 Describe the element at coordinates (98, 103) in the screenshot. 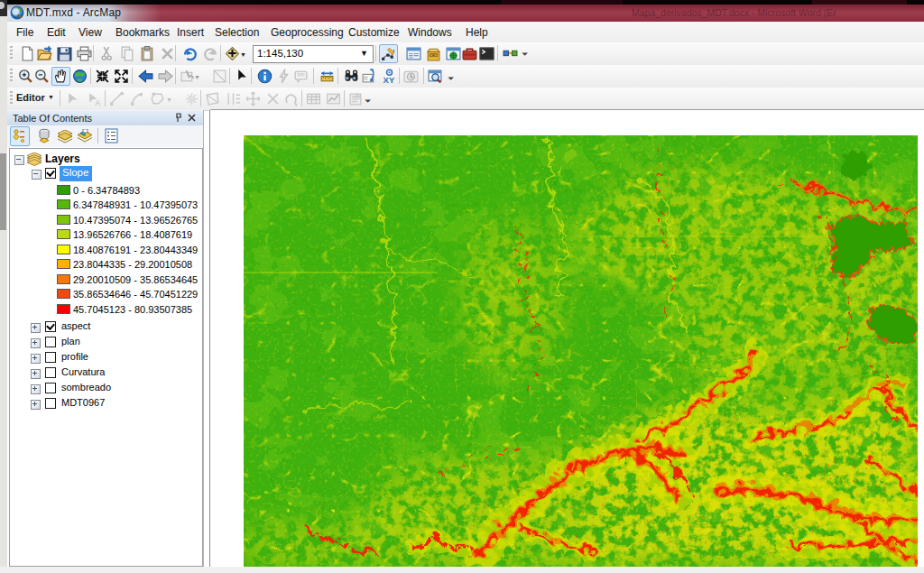

I see `svg-text: A` at that location.